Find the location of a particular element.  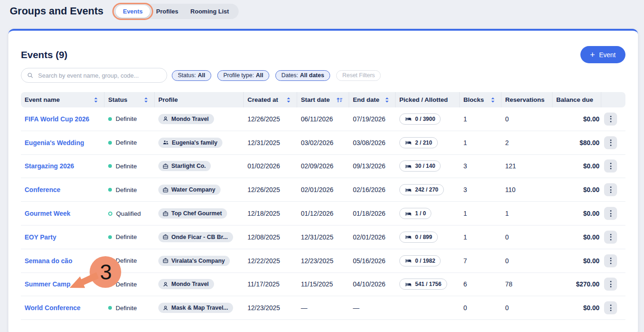

column-header-status: Status is located at coordinates (130, 100).